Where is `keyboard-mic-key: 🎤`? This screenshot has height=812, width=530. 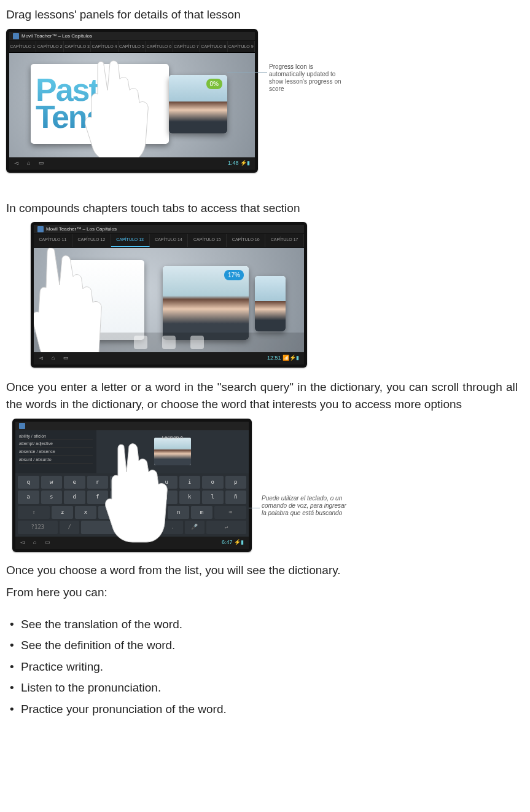 keyboard-mic-key: 🎤 is located at coordinates (195, 527).